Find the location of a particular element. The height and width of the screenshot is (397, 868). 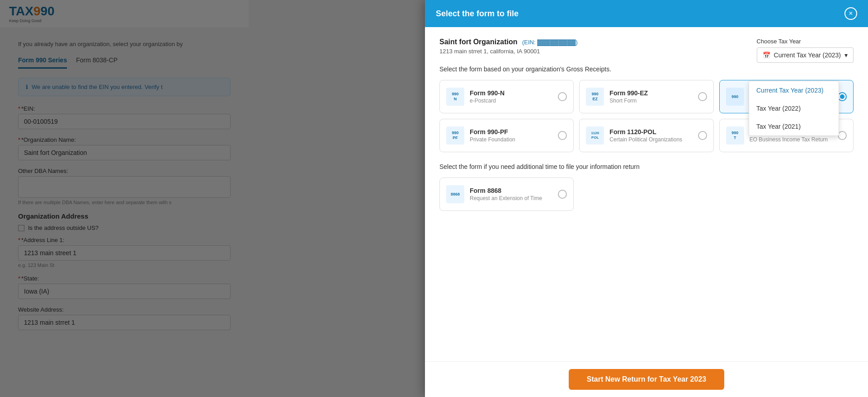

form-icon-990ez: 990EZ is located at coordinates (595, 97).